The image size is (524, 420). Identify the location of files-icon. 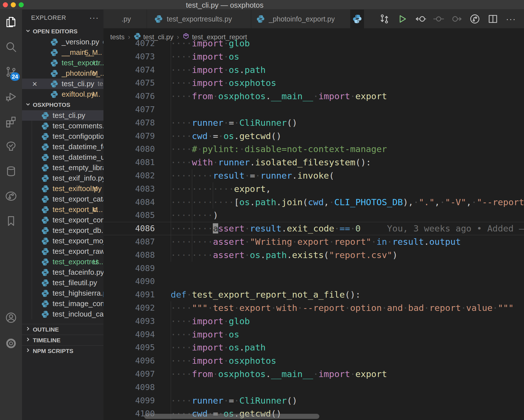
(11, 22).